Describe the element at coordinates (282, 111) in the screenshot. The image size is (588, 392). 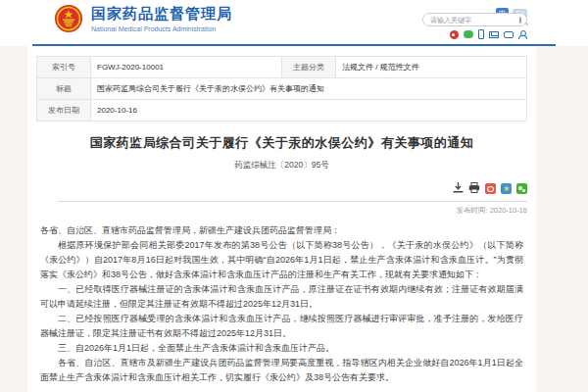
I see `table-row: 发布日期 2020-10-16` at that location.